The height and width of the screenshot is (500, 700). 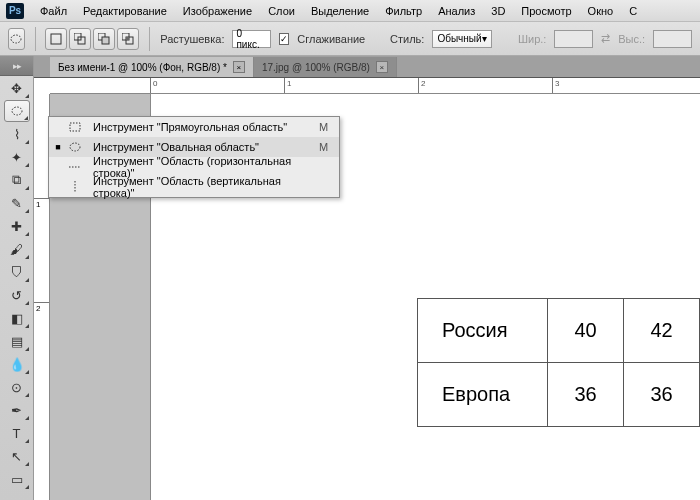 What do you see at coordinates (202, 147) in the screenshot?
I see `flyout-label: Инструмент "Овальная область"` at bounding box center [202, 147].